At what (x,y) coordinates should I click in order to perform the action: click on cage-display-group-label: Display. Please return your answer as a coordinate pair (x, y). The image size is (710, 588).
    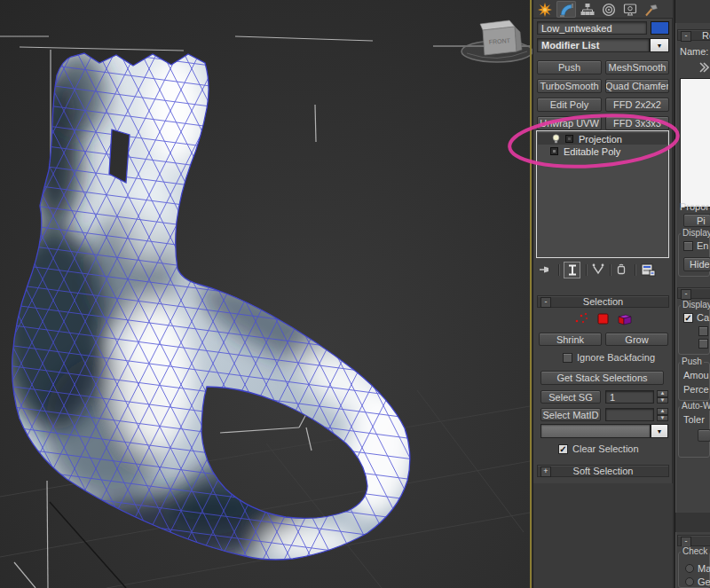
    Looking at the image, I should click on (696, 305).